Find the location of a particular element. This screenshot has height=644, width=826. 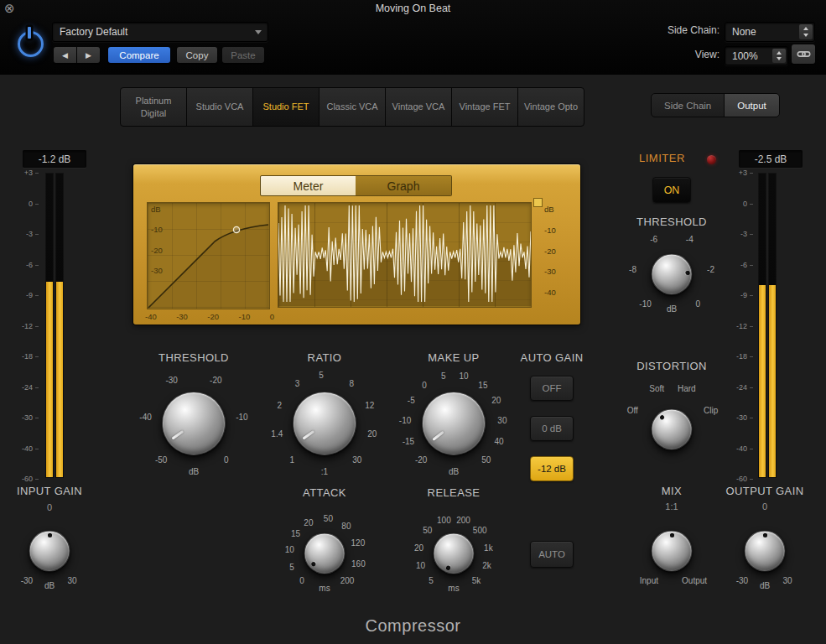

model-tab: Studio FET is located at coordinates (286, 107).